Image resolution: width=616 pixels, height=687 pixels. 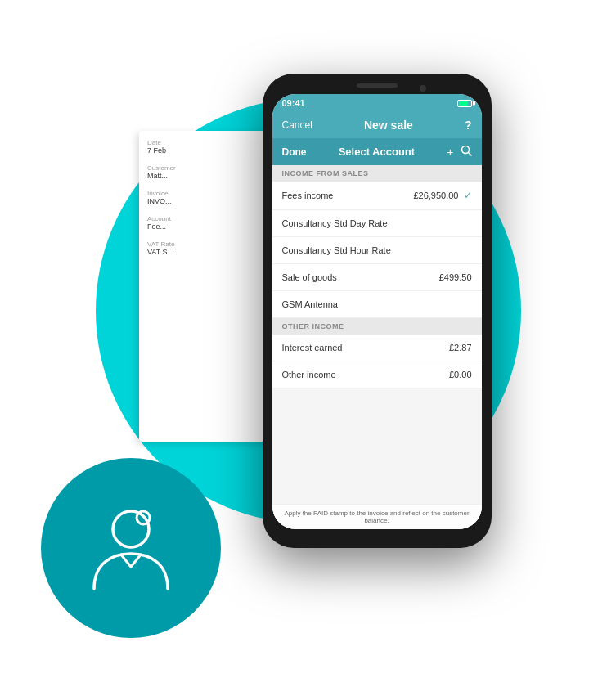 I want to click on done-button: Done, so click(x=295, y=152).